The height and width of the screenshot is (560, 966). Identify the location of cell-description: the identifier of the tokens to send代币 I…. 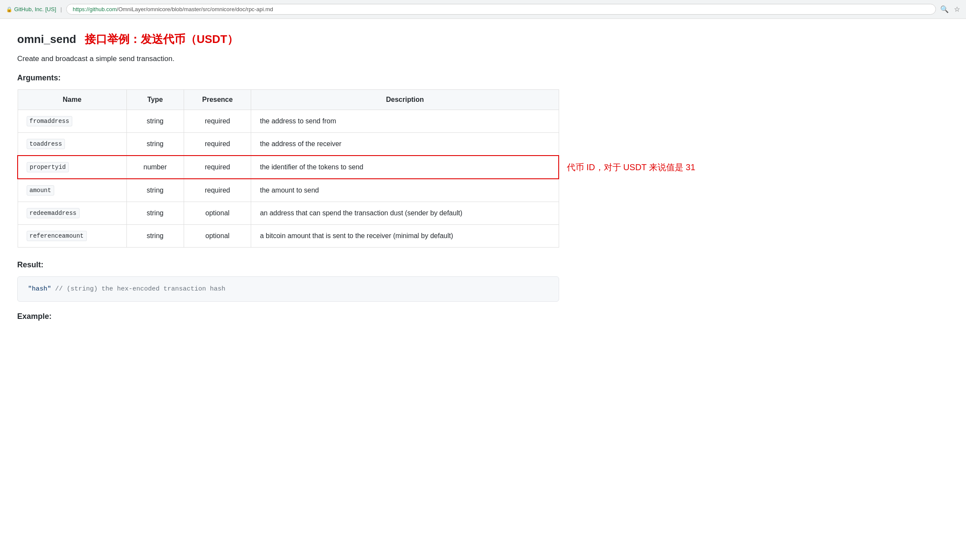
(405, 167).